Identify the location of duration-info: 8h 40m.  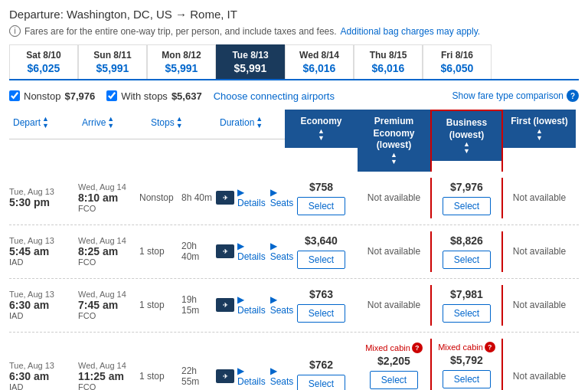
(199, 198).